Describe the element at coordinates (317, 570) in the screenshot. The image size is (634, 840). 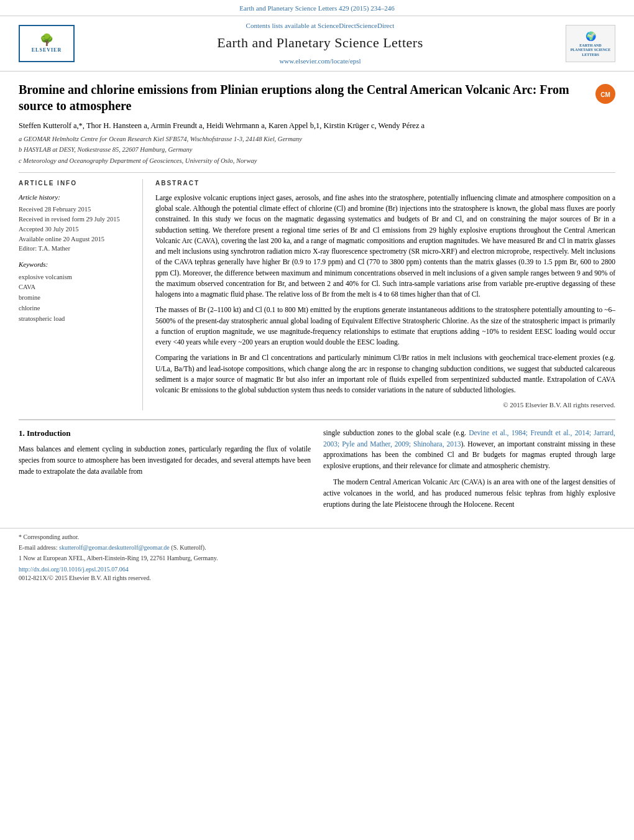
I see `doi-link: http://dx.doi.org/10.1016/j.epsl.2015.07…` at that location.